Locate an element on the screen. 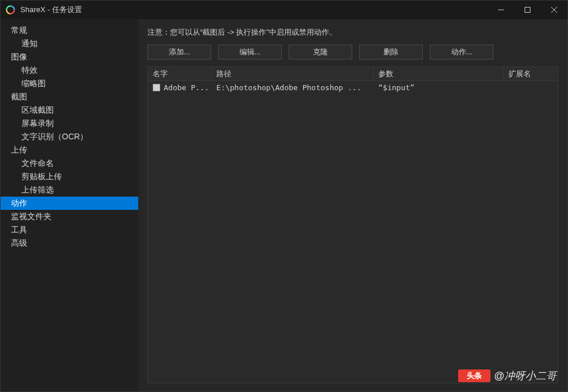 The height and width of the screenshot is (392, 568). app-icon is located at coordinates (10, 10).